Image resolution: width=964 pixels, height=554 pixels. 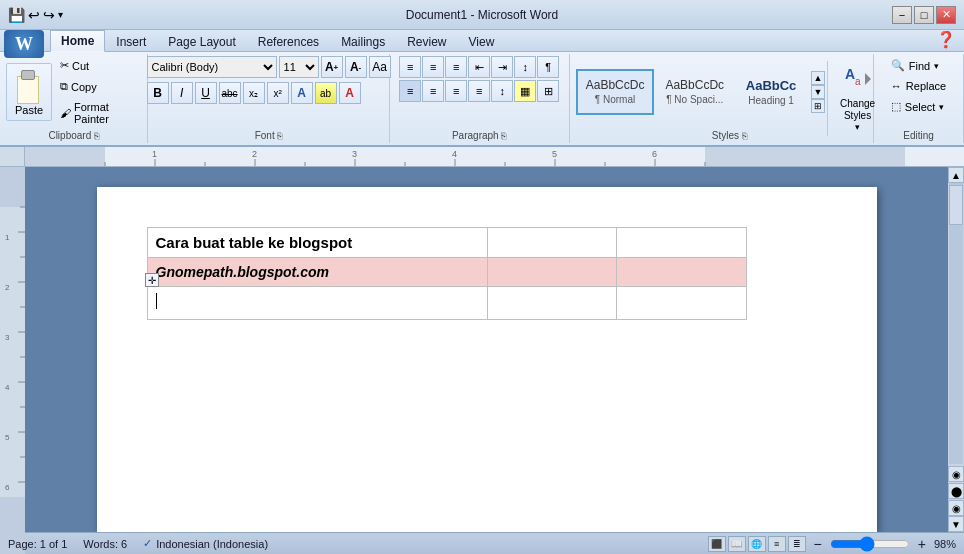 What do you see at coordinates (548, 91) in the screenshot?
I see `borders-button: ⊞` at bounding box center [548, 91].